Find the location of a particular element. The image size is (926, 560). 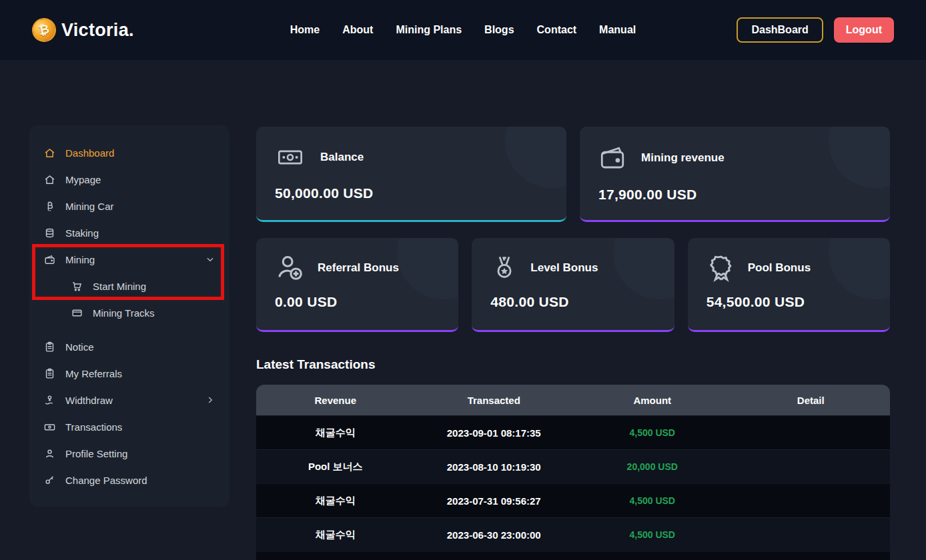

sidebar-item-label: Mining Car is located at coordinates (89, 207).